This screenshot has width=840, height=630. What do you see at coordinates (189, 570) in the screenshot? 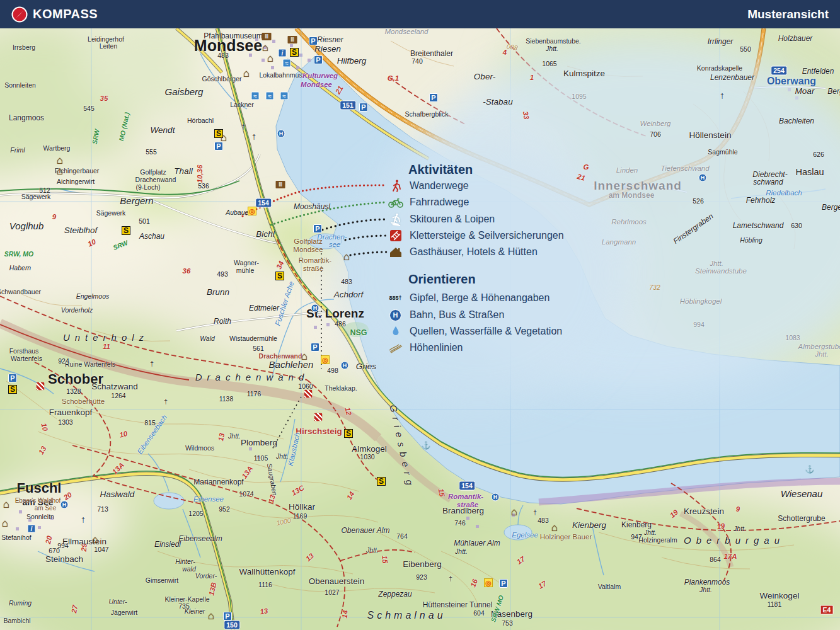
I see `map-label: wald` at bounding box center [189, 570].